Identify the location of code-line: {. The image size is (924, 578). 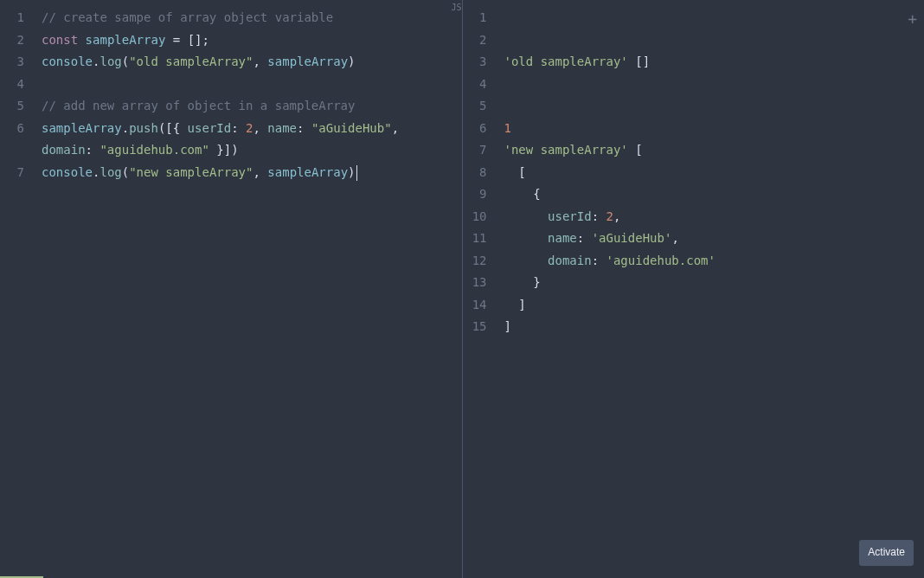
(715, 195).